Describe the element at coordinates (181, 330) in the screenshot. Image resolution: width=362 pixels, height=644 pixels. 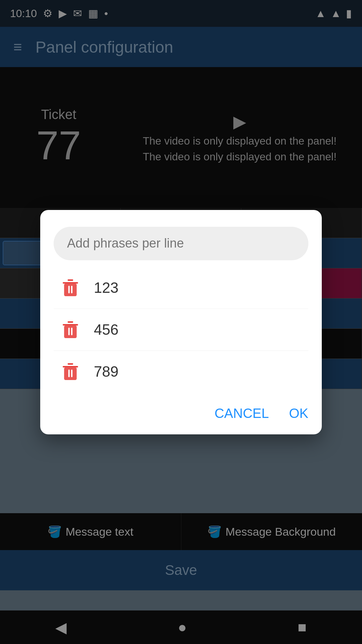
I see `dialog-phrase-list: 123 456` at that location.